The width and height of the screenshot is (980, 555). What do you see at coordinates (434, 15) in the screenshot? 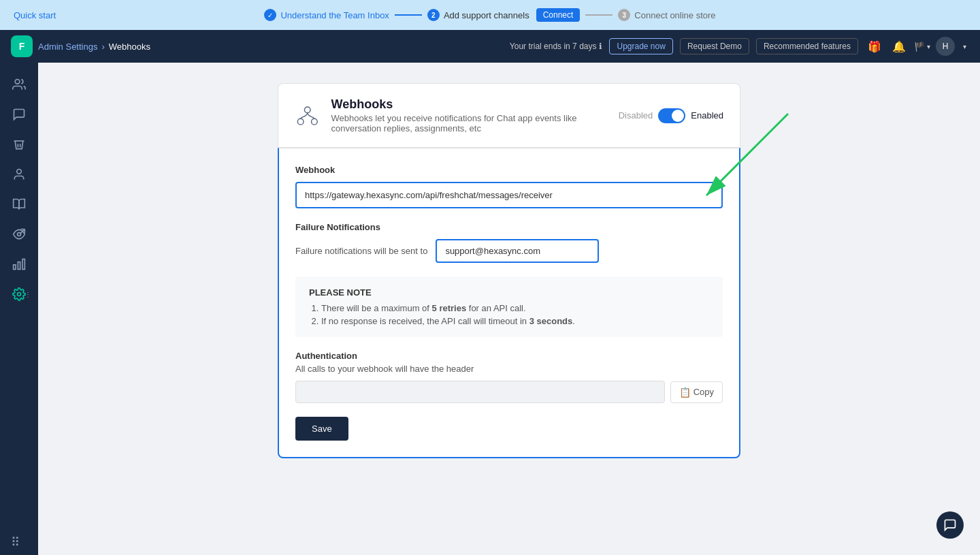
I see `step-2-num: 2` at bounding box center [434, 15].